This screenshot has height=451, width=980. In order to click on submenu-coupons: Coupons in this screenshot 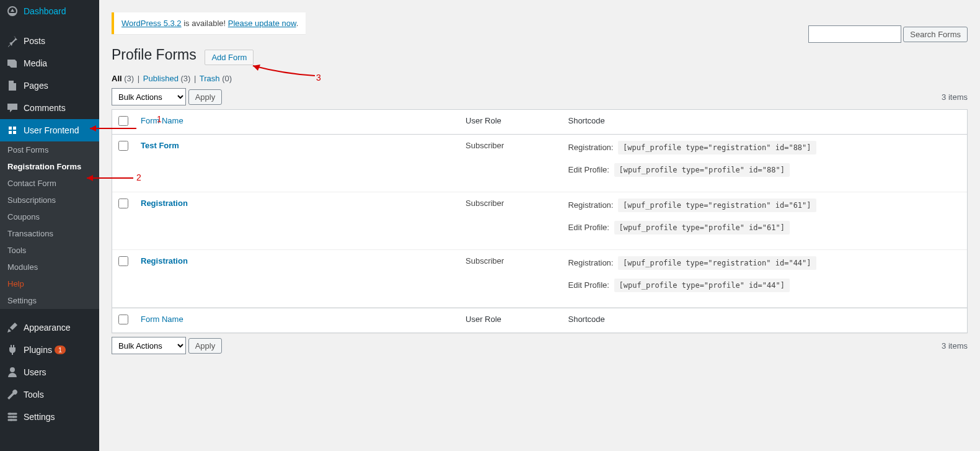, I will do `click(50, 217)`.